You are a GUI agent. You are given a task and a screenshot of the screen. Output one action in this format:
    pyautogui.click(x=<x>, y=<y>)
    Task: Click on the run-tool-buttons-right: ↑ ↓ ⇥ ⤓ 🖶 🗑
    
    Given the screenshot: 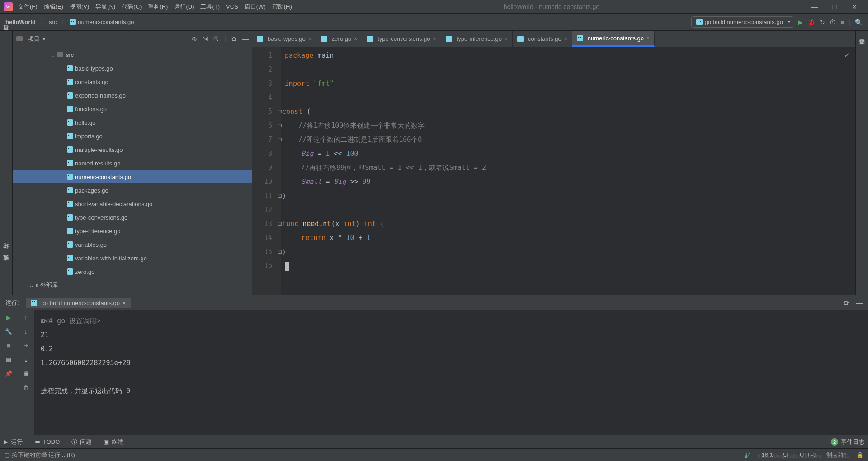 What is the action you would take?
    pyautogui.click(x=26, y=372)
    